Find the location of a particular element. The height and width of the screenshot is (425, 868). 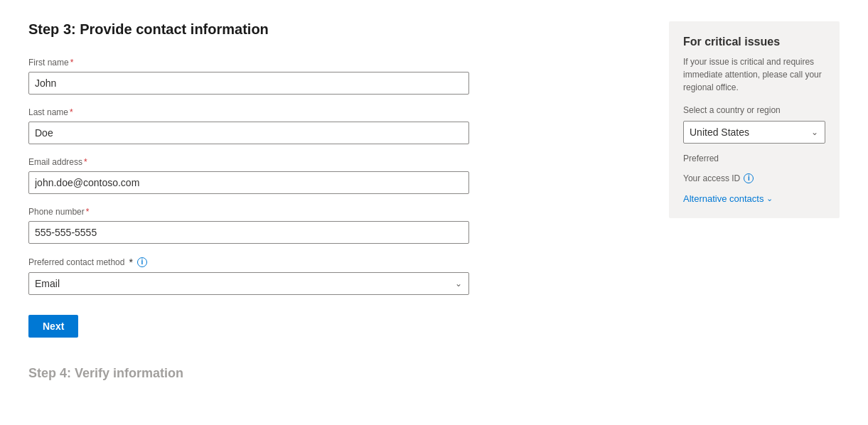

country-select: United States Canada United Kingdom Aust… is located at coordinates (754, 132).